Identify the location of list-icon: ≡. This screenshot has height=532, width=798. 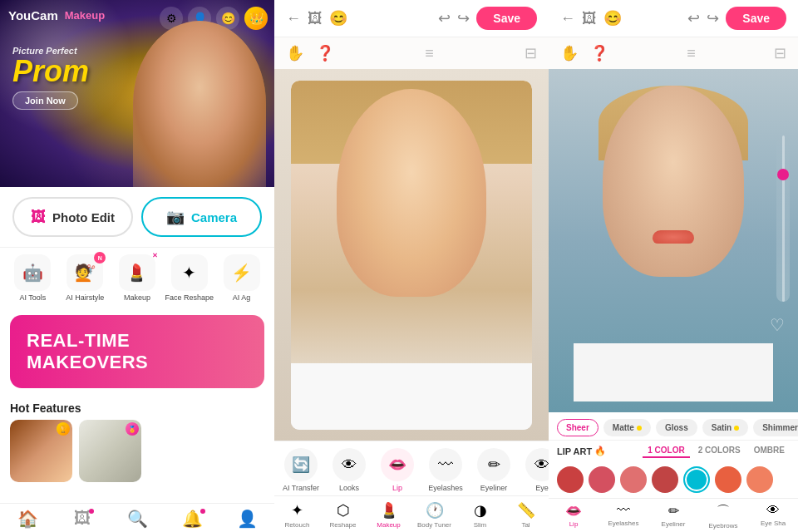
(429, 53).